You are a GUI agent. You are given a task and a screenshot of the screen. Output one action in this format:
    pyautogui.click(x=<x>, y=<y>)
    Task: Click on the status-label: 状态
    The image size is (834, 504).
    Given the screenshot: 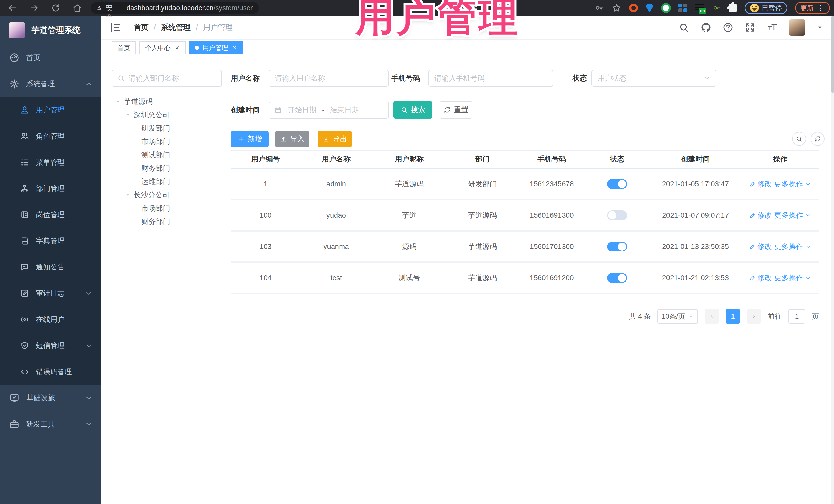 What is the action you would take?
    pyautogui.click(x=579, y=78)
    